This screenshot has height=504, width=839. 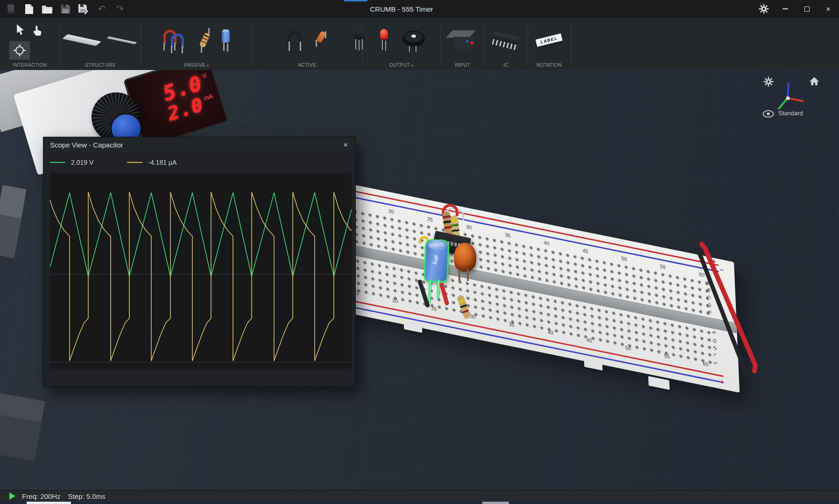 I want to click on play-icon, so click(x=12, y=496).